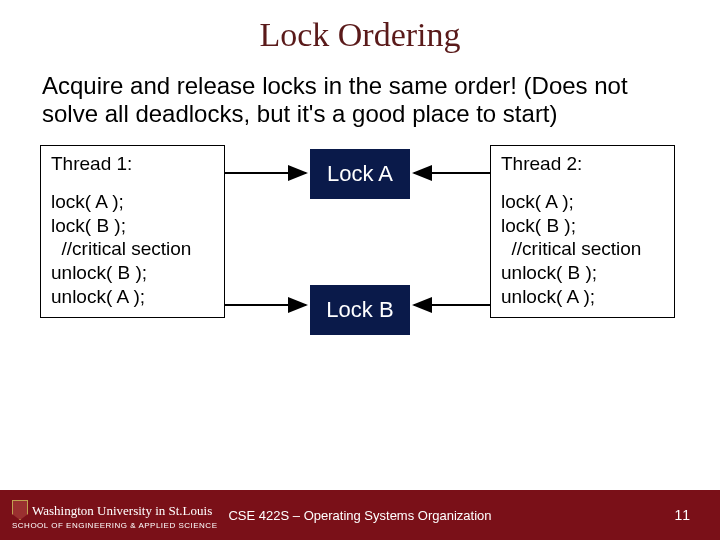 The image size is (720, 540). I want to click on course-label: CSE 422S – Operating Systems Organizatio…, so click(360, 516).